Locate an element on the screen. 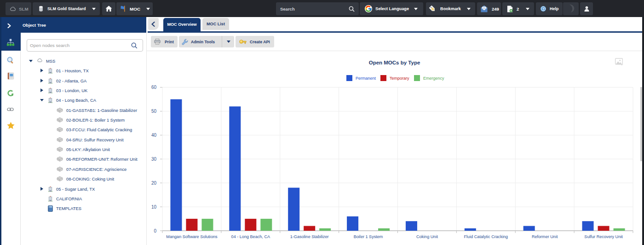 The height and width of the screenshot is (245, 644). svg-text: 1-Gasoline Stabilizer is located at coordinates (310, 237).